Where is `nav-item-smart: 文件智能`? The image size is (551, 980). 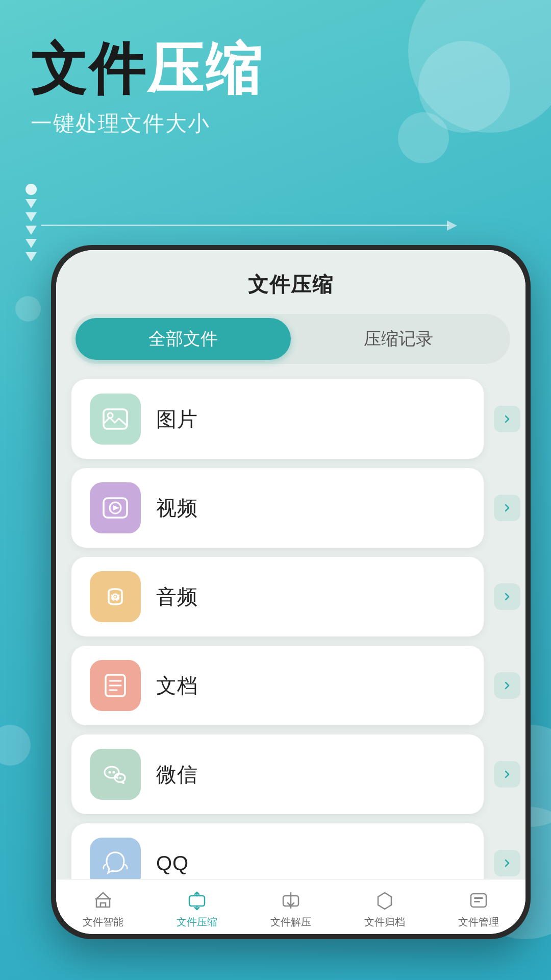 nav-item-smart: 文件智能 is located at coordinates (103, 909).